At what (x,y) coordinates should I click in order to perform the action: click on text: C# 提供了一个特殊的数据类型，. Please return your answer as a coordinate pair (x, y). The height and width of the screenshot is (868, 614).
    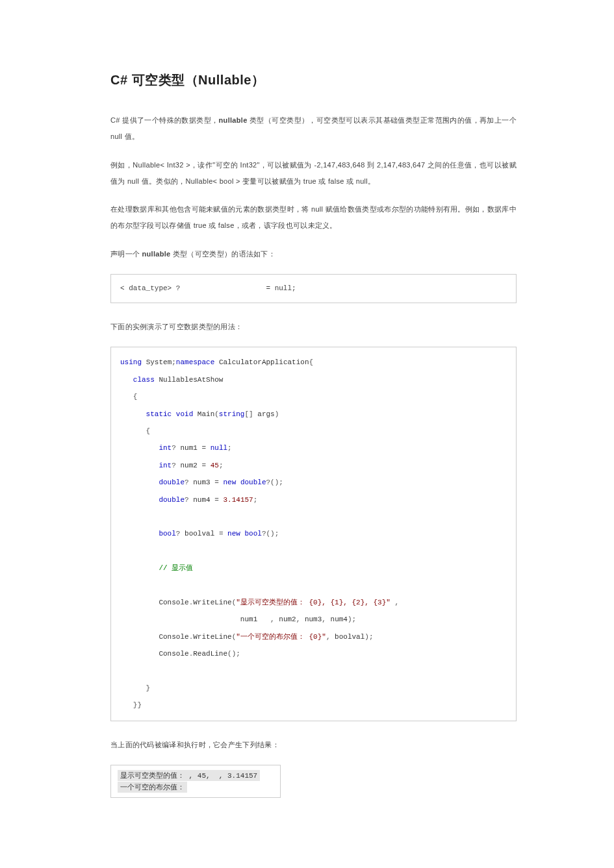
    Looking at the image, I should click on (165, 120).